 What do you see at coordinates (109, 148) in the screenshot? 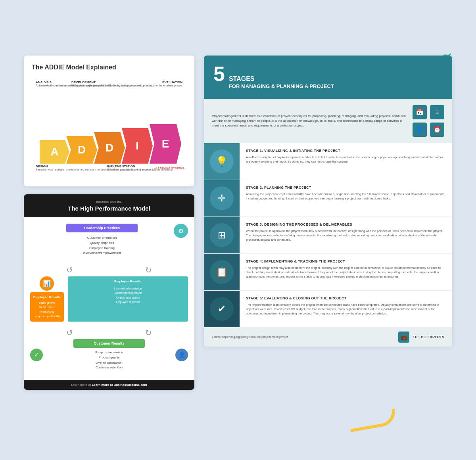
I see `addie-arrow-d2: D` at bounding box center [109, 148].